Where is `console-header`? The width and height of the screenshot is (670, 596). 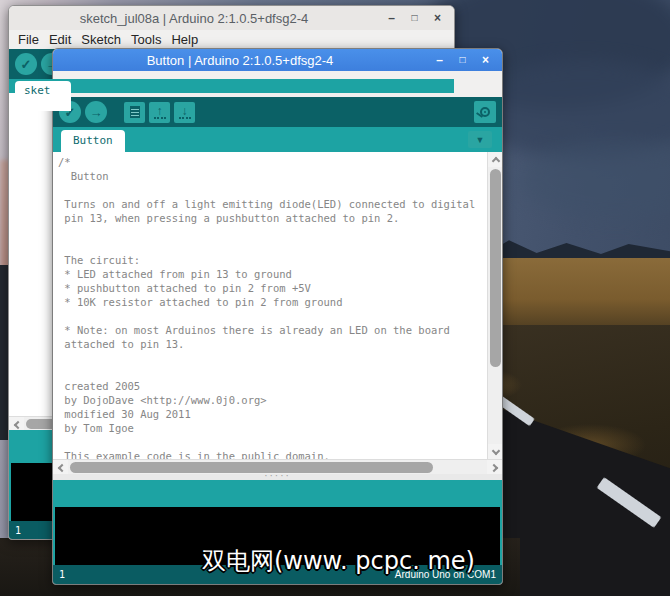
console-header is located at coordinates (278, 494).